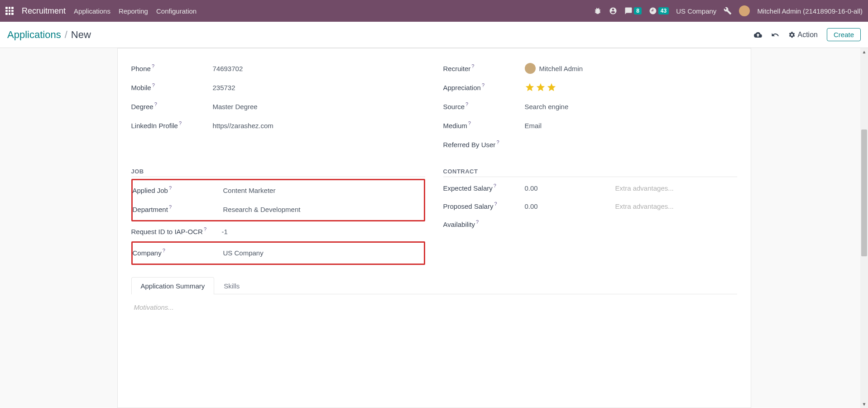 The width and height of the screenshot is (868, 408). Describe the element at coordinates (590, 107) in the screenshot. I see `form-right-column: Recruiter? Mitchell Admin Appreciation?` at that location.